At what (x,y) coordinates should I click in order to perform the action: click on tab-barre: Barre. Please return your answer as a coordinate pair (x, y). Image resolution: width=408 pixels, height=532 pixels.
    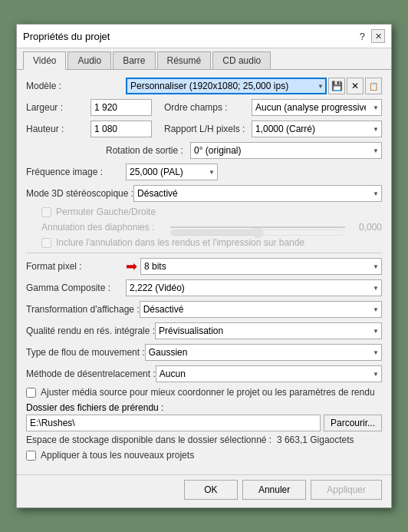
    Looking at the image, I should click on (133, 60).